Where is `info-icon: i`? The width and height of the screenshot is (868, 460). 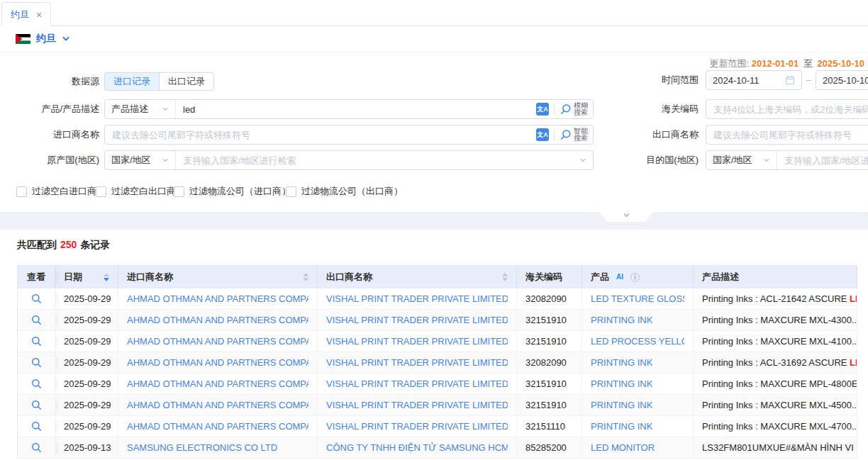
info-icon: i is located at coordinates (635, 278).